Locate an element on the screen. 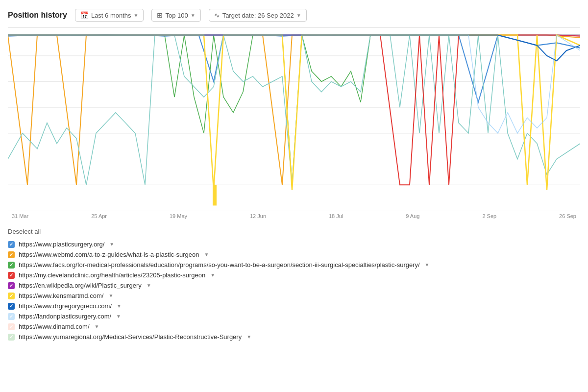  url-item: https://www.facs.org/for-medical-profess… is located at coordinates (294, 265).